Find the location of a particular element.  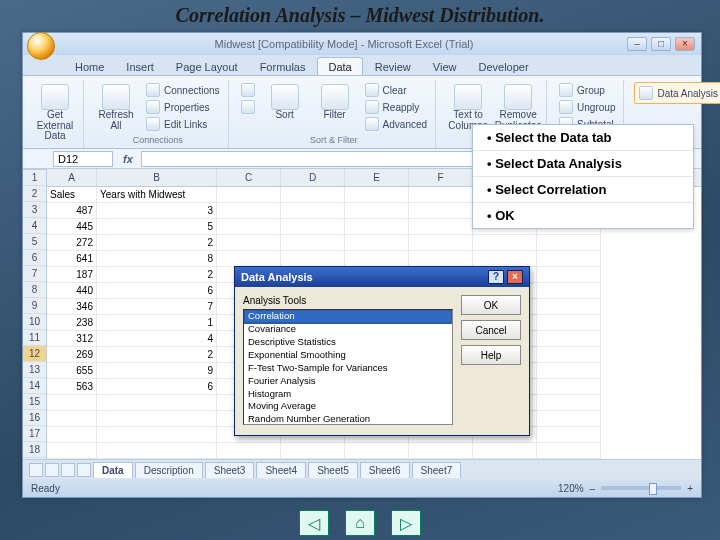

cell-B11: 2 is located at coordinates (157, 355).